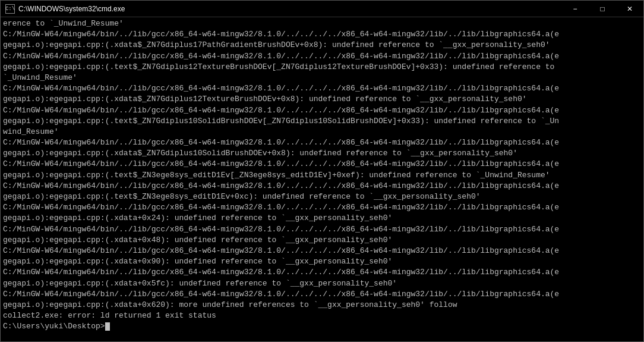  Describe the element at coordinates (322, 218) in the screenshot. I see `console-line: gegapi.o):egegapi.cpp:(.xdata+0x24): und…` at that location.